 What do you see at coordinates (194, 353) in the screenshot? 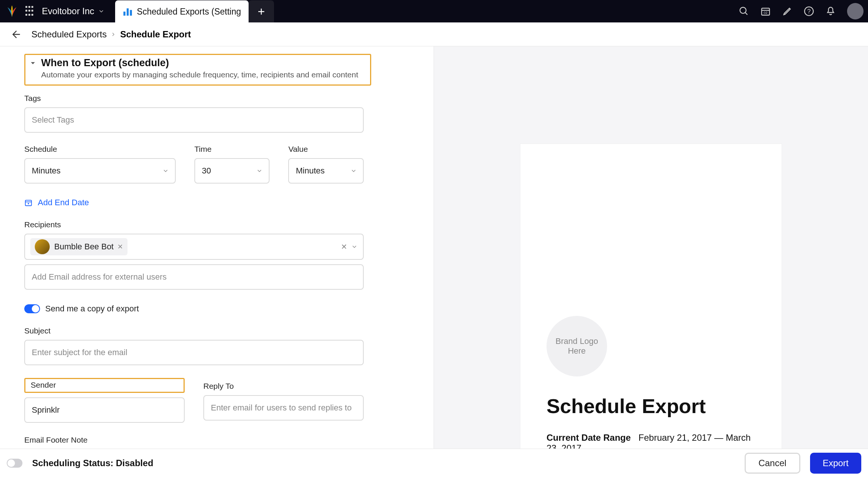
I see `subject-input` at bounding box center [194, 353].